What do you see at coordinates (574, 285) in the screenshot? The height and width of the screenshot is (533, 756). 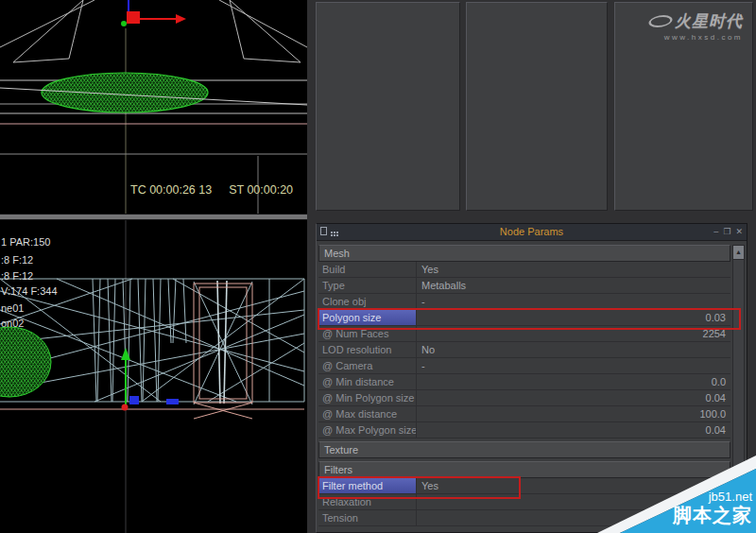 I see `param-value: Metaballs` at bounding box center [574, 285].